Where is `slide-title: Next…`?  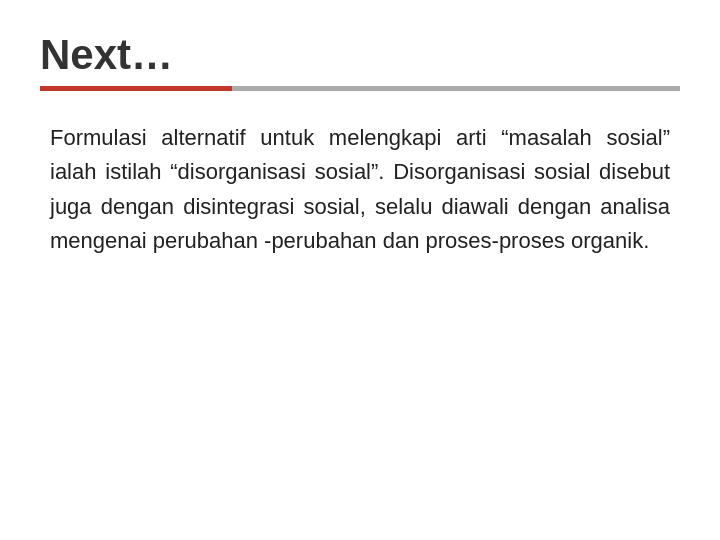 slide-title: Next… is located at coordinates (360, 55).